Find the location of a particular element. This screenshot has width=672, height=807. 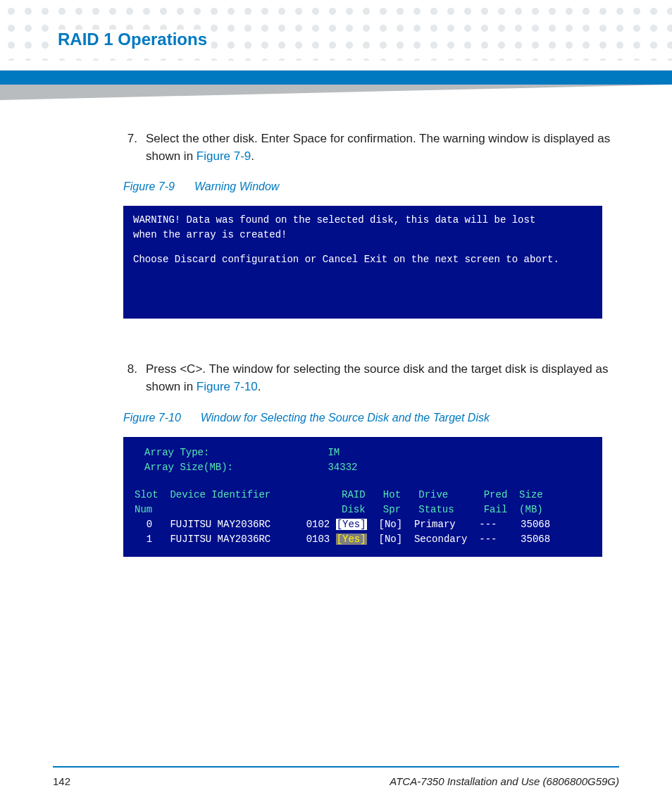

step-text: Select the other disk. Enter Space for c… is located at coordinates (382, 148).